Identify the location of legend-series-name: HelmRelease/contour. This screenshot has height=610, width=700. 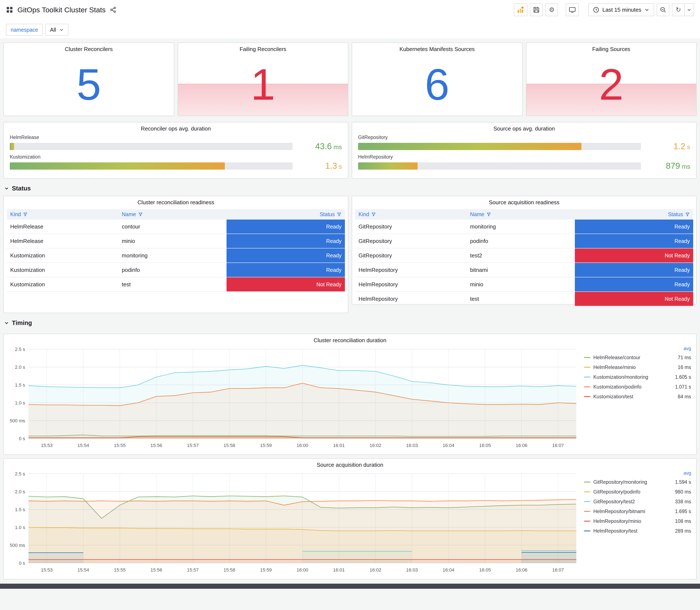
(617, 357).